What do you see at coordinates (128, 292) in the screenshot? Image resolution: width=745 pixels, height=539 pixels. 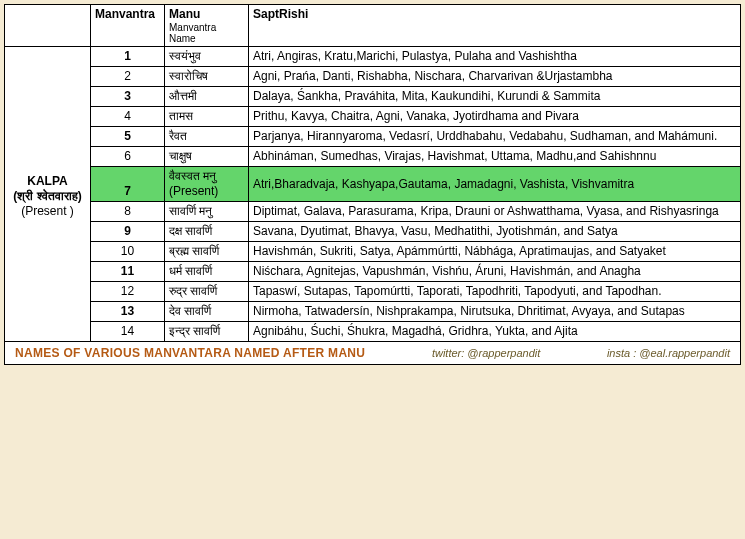 I see `manvantra-index: 12` at bounding box center [128, 292].